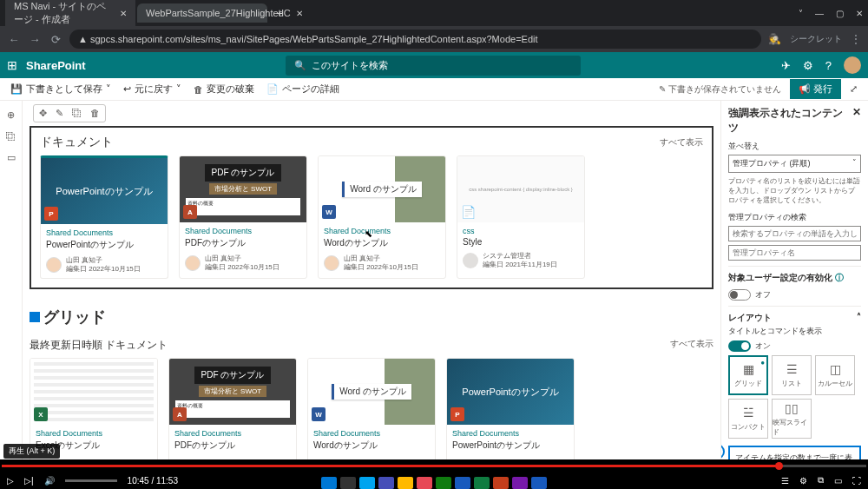  I want to click on mp-name-input, so click(795, 253).